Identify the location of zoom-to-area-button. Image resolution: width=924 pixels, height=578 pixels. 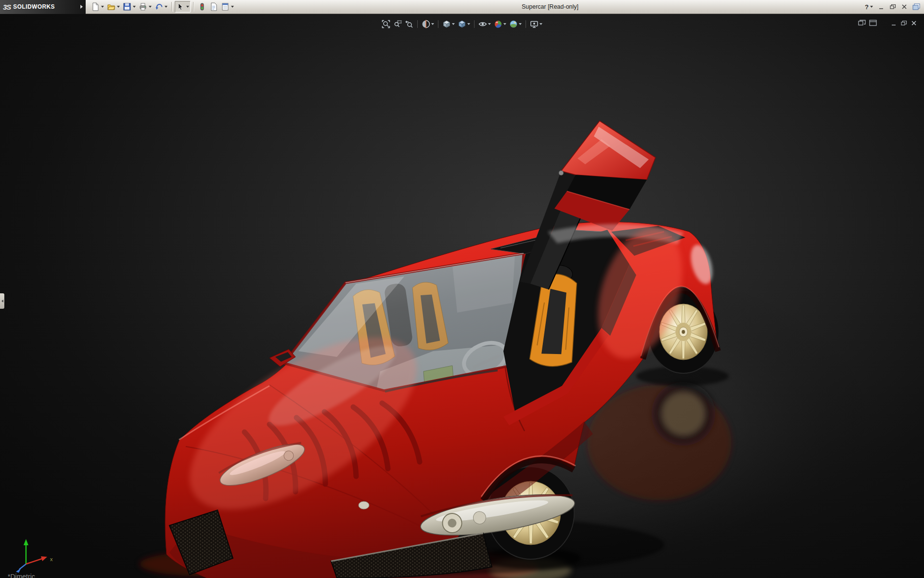
(398, 24).